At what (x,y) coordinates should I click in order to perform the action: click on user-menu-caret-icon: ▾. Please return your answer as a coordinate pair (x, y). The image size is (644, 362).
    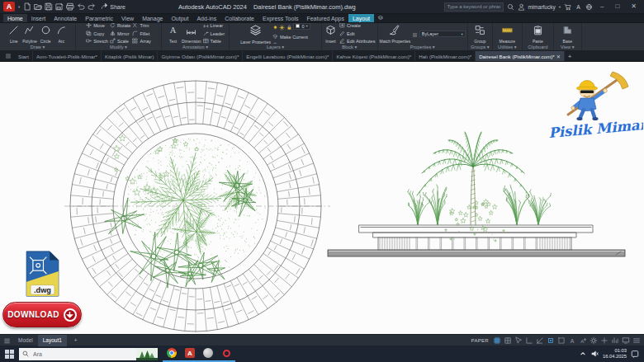
    Looking at the image, I should click on (560, 7).